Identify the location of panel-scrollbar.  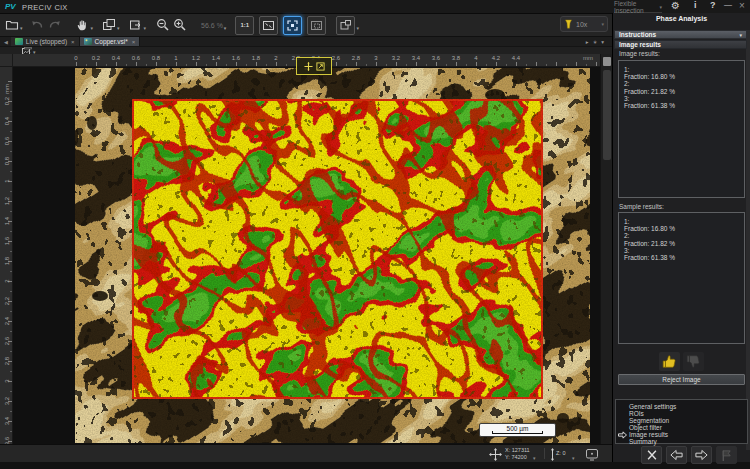
(748, 240).